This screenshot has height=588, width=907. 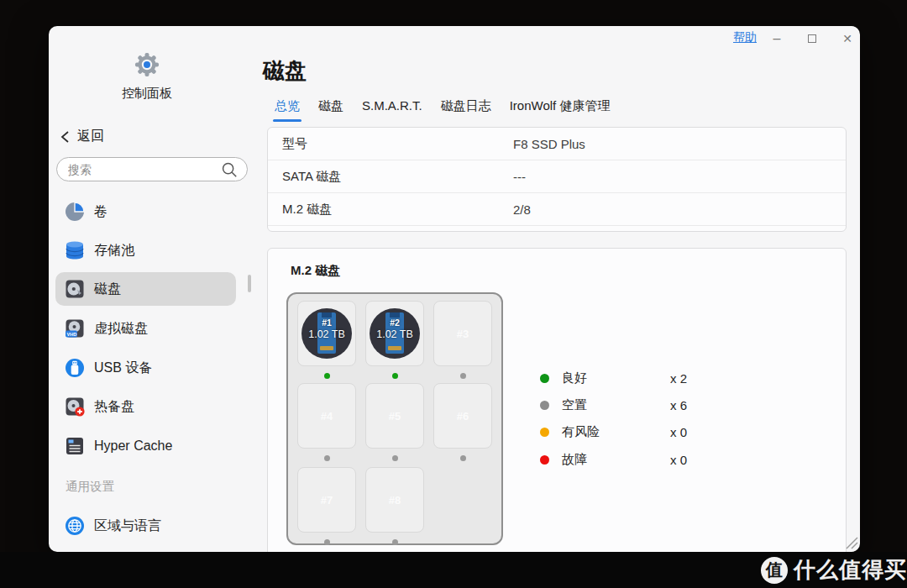 I want to click on virtual-disk-icon: VHD, so click(x=75, y=328).